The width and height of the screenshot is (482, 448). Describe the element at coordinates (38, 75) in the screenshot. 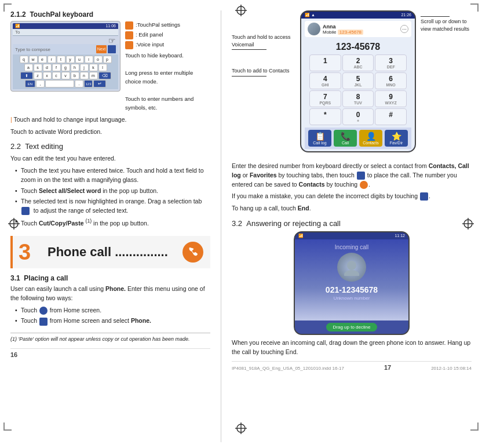

I see `kb-key-z: z` at that location.